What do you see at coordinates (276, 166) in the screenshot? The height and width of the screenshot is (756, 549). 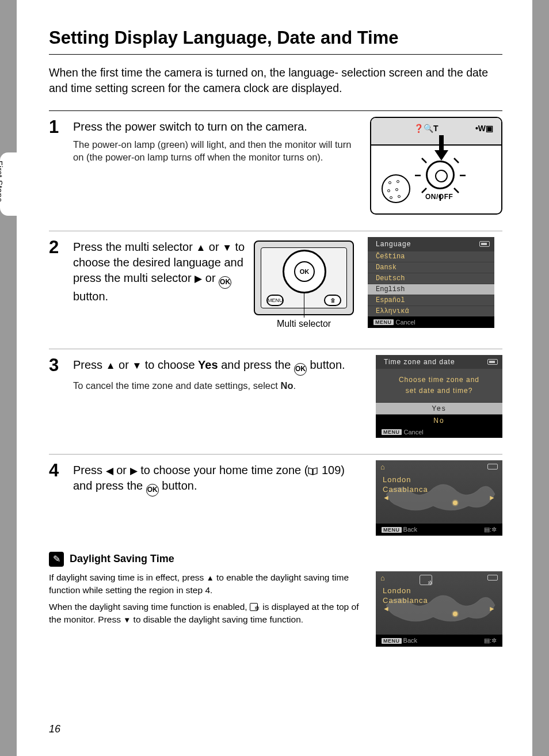 I see `step-1: 1 Press the power switch to turn on the …` at bounding box center [276, 166].